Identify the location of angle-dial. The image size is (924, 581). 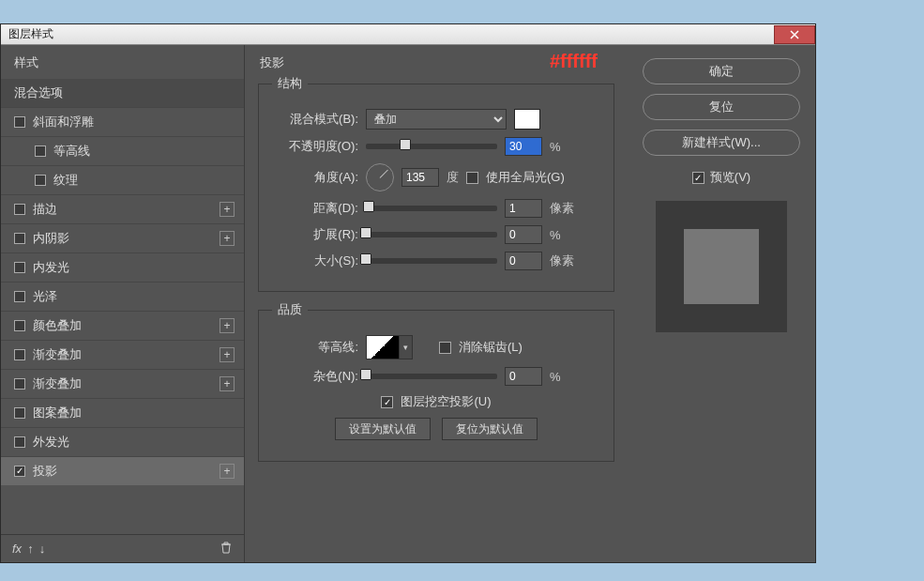
(380, 177).